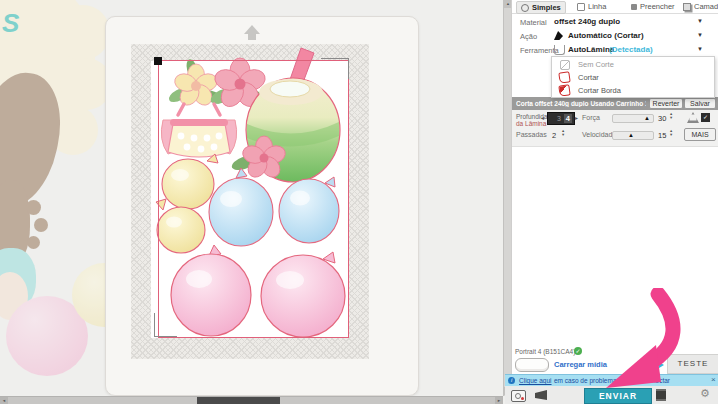 Image resolution: width=718 pixels, height=404 pixels. I want to click on revert-button: Reverter, so click(666, 104).